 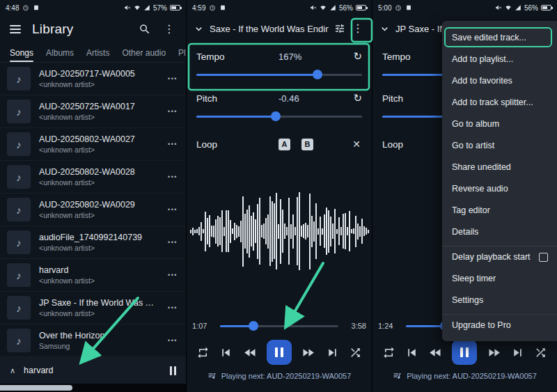 I want to click on scrollbar-thumb, so click(x=36, y=388).